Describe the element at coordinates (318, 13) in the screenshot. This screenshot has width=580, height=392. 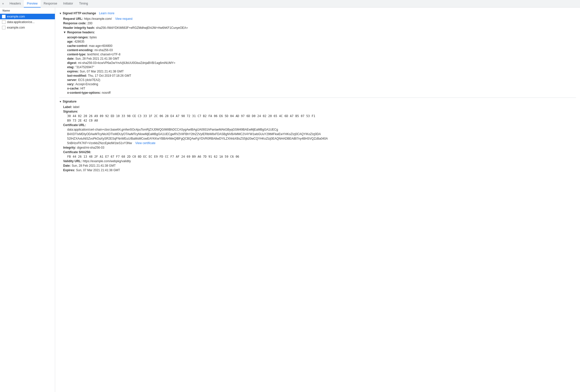
I see `signed-http-exchange-header: ▼ Signed HTTP exchange Learn more` at that location.